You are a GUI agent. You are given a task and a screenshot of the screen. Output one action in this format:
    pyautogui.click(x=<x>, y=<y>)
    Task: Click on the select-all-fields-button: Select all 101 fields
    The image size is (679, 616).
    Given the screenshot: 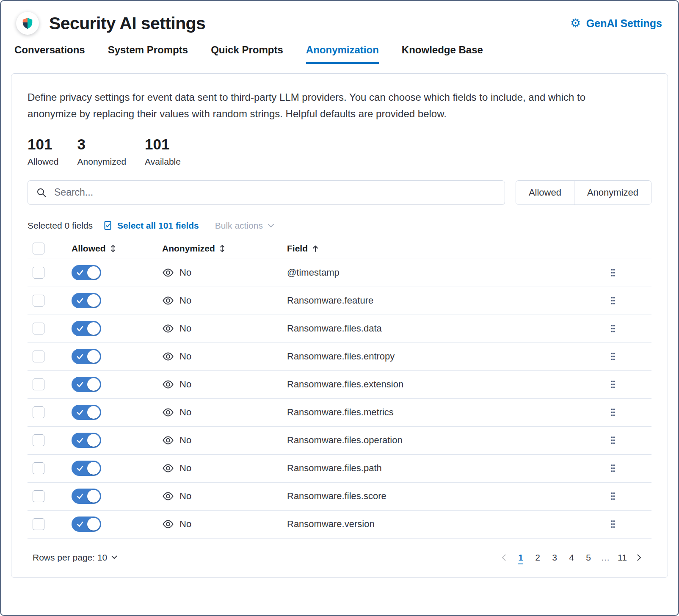 What is the action you would take?
    pyautogui.click(x=151, y=226)
    